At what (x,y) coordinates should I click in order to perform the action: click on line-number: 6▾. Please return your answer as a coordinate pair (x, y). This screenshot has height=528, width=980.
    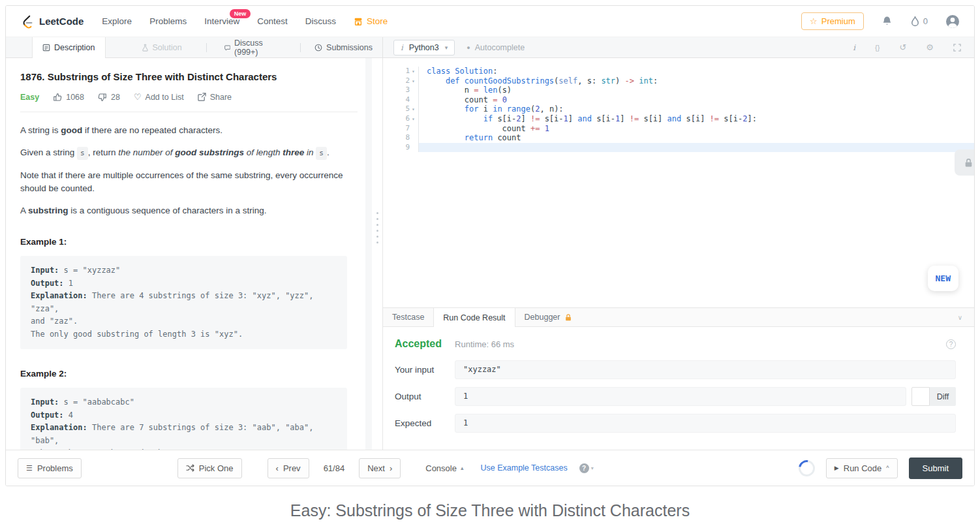
    Looking at the image, I should click on (401, 119).